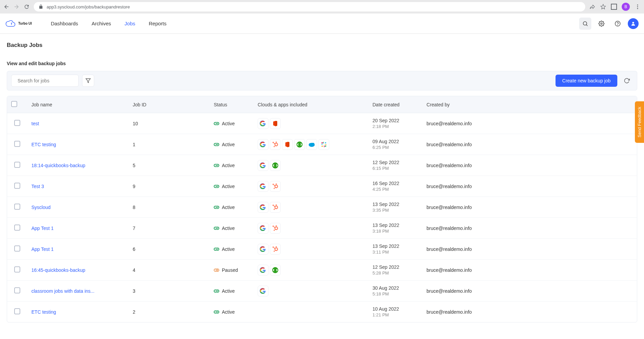  Describe the element at coordinates (633, 24) in the screenshot. I see `profile-button` at that location.